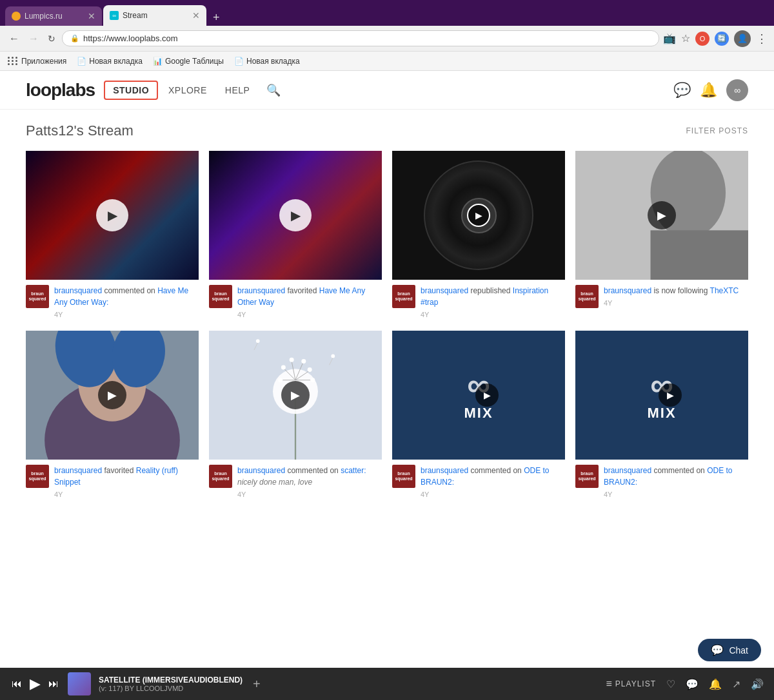 Image resolution: width=774 pixels, height=700 pixels. I want to click on opera-icon: O, so click(702, 39).